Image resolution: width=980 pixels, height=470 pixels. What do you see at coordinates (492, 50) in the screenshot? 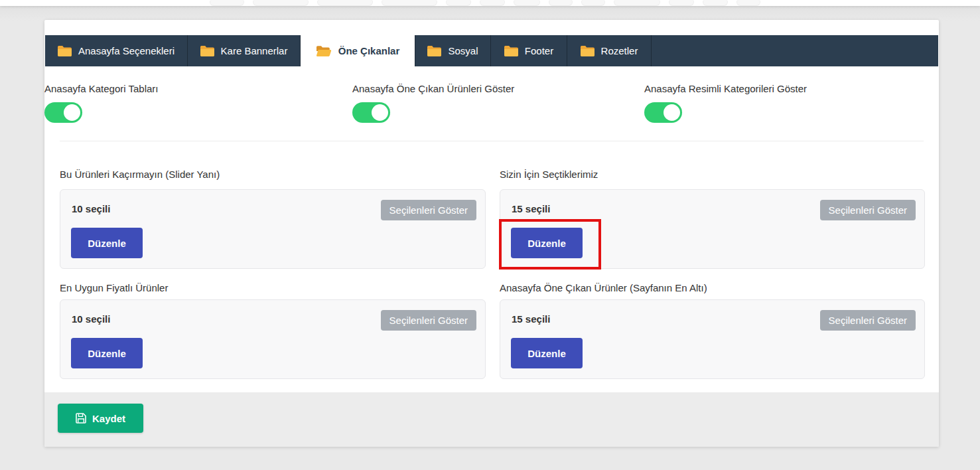
I see `tab-bar: Anasayfa Seçenekleri Kare Bannerlar Öne …` at bounding box center [492, 50].